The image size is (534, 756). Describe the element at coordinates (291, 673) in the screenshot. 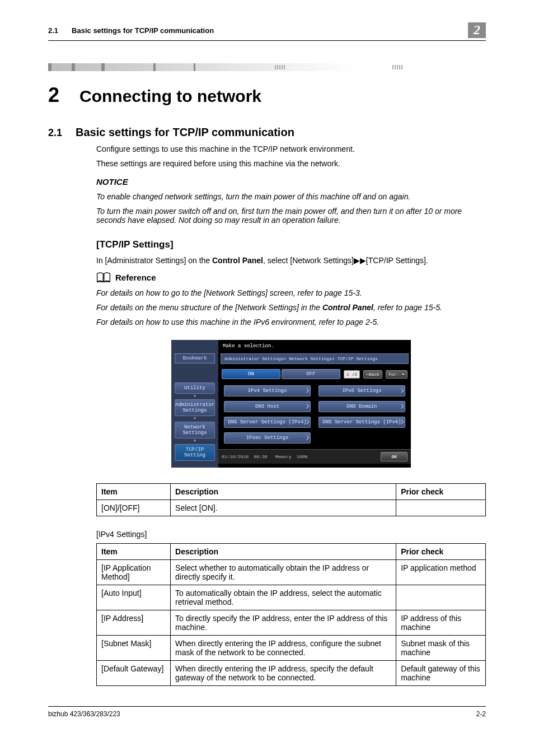

I see `table-row: [Default Gateway] When directly entering…` at that location.